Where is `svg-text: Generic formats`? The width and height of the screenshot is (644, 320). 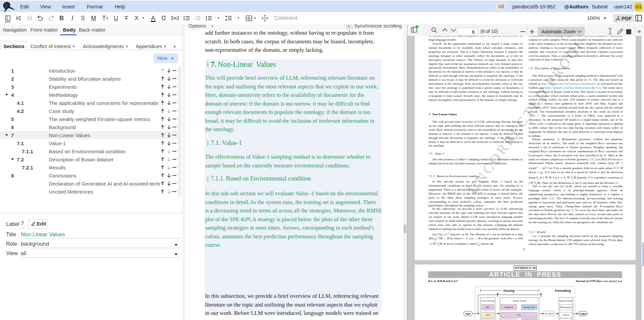
svg-text: Generic formats is located at coordinates (487, 301).